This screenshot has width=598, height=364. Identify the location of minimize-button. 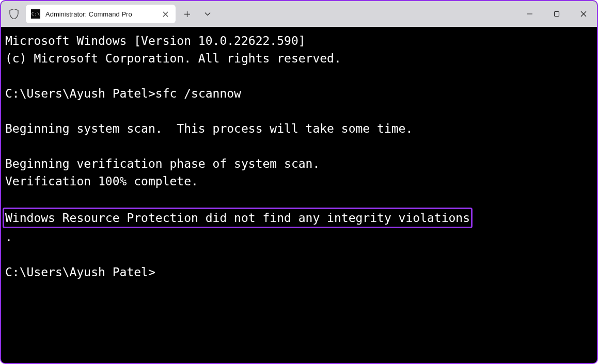
(530, 14).